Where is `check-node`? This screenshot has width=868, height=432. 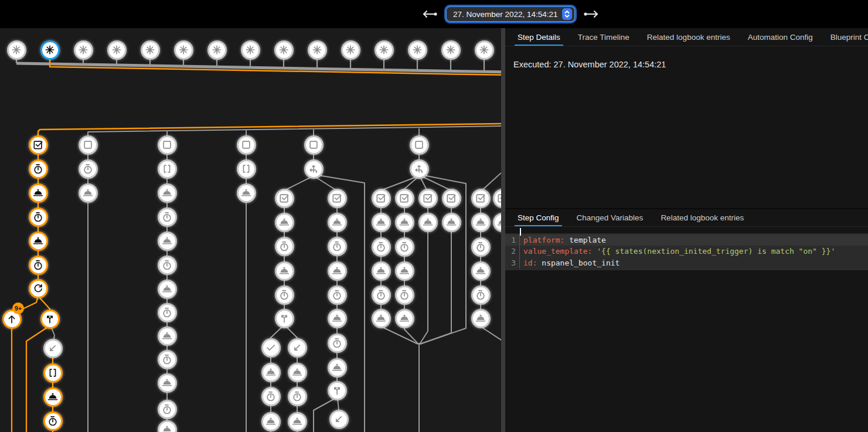 check-node is located at coordinates (271, 348).